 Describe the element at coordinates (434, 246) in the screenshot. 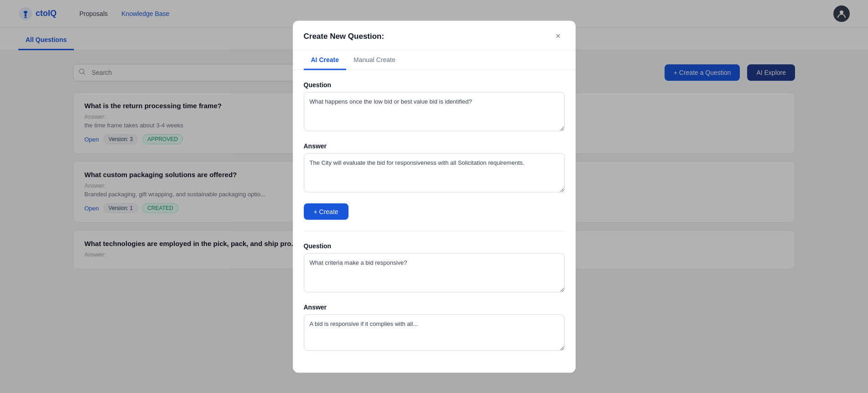

I see `question-label-2: Question` at that location.